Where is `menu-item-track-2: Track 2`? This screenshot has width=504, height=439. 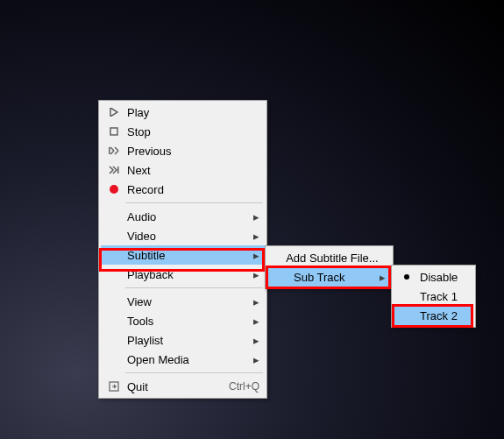 menu-item-track-2: Track 2 is located at coordinates (433, 315).